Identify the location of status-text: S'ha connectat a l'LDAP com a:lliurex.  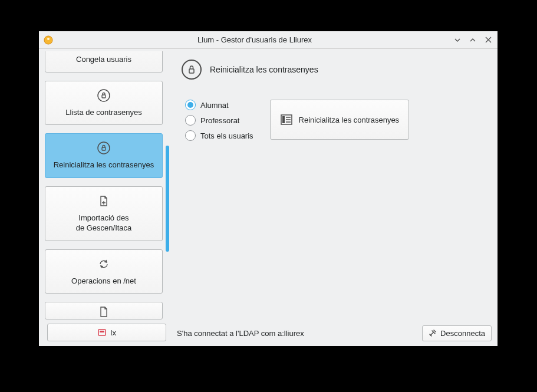
(295, 334).